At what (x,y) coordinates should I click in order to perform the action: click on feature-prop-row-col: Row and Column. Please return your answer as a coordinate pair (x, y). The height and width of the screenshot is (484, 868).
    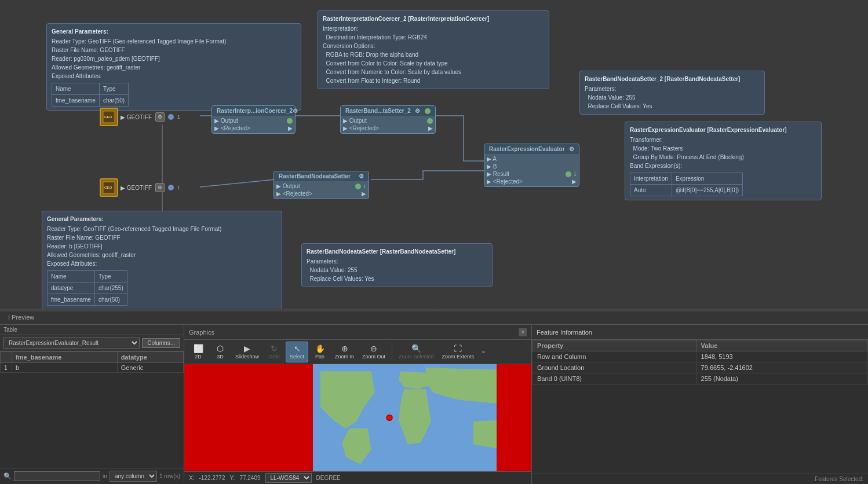
    Looking at the image, I should click on (614, 357).